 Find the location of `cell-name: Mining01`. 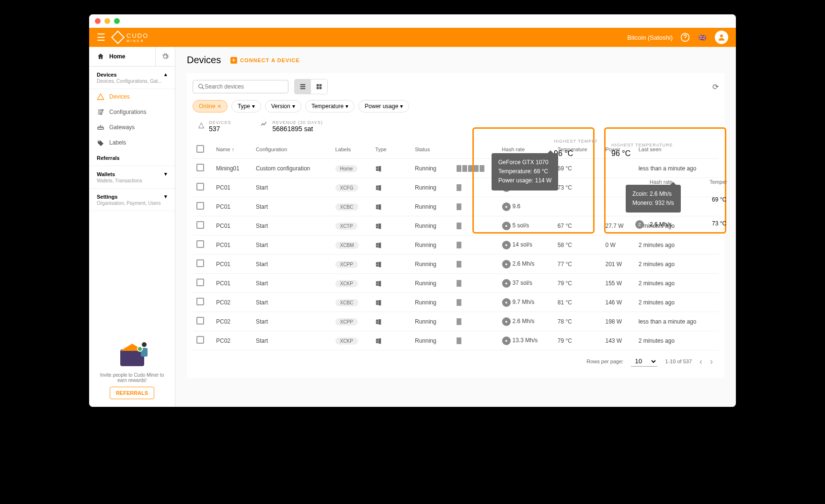

cell-name: Mining01 is located at coordinates (232, 168).